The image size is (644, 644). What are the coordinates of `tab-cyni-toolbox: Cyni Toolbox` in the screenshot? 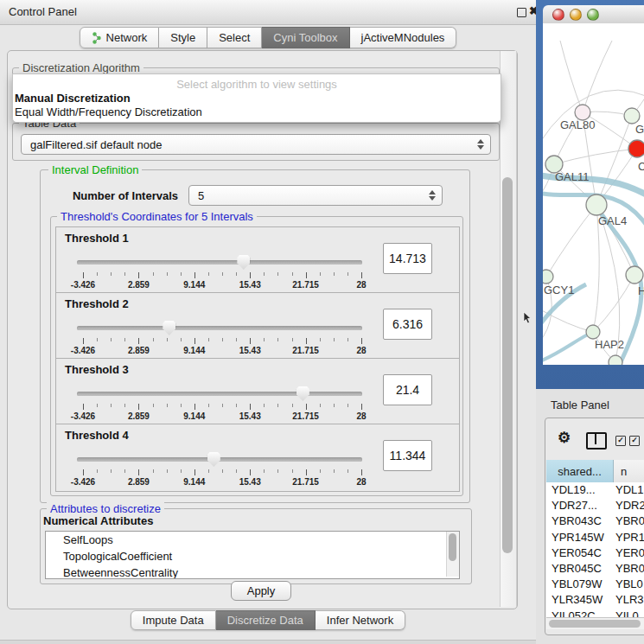 It's located at (306, 38).